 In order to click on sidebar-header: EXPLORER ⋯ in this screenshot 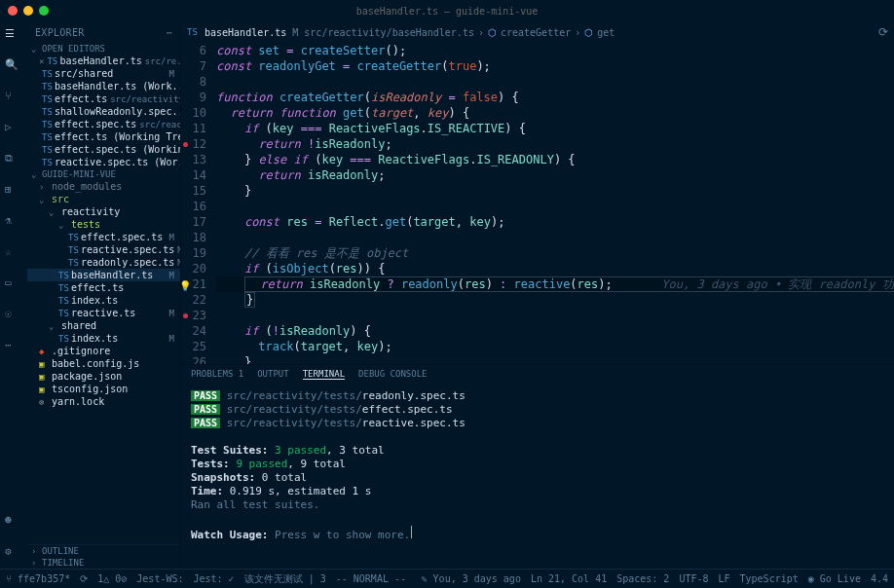, I will do `click(103, 32)`.